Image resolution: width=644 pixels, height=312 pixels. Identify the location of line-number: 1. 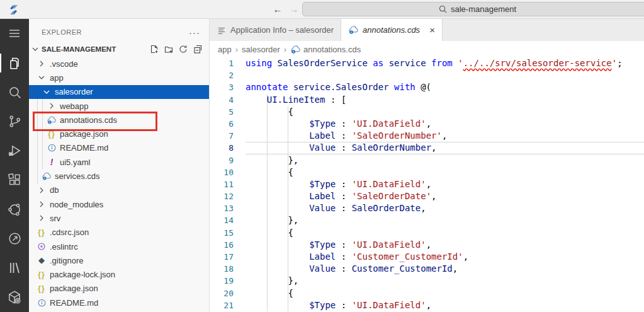
(228, 63).